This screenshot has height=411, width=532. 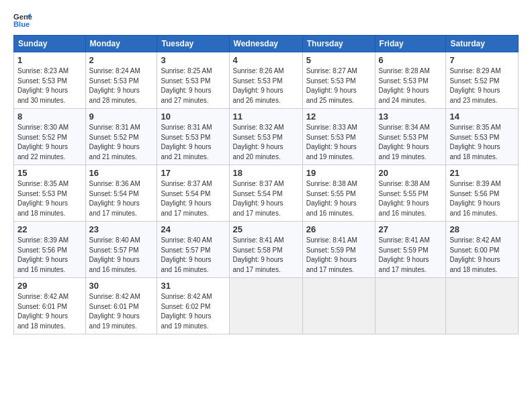 I want to click on week-row-1: 1Sunrise: 8:23 AMSunset: 5:53 PMDaylight…, so click(x=266, y=81).